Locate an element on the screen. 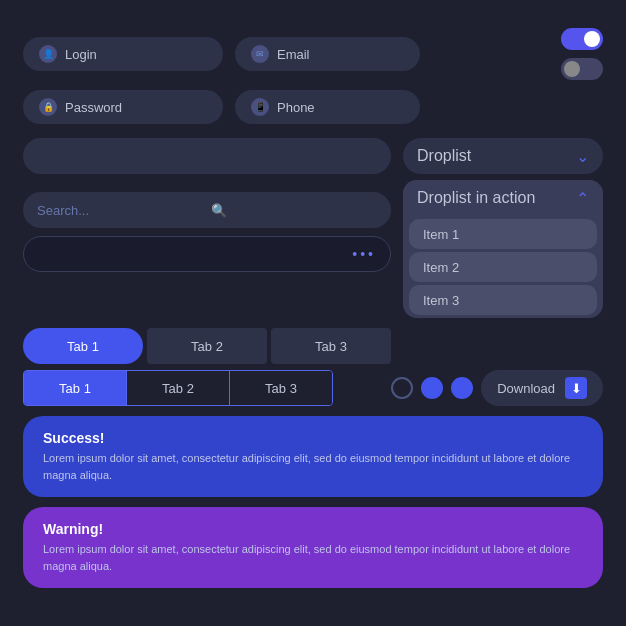 The height and width of the screenshot is (626, 626). phone-icon: 📱 is located at coordinates (260, 107).